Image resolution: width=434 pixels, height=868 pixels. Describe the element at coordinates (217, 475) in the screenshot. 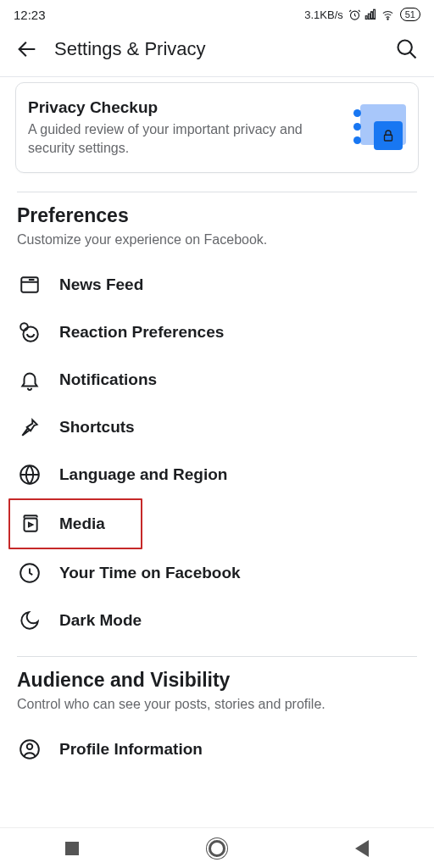

I see `item-language-region: Language and Region` at that location.